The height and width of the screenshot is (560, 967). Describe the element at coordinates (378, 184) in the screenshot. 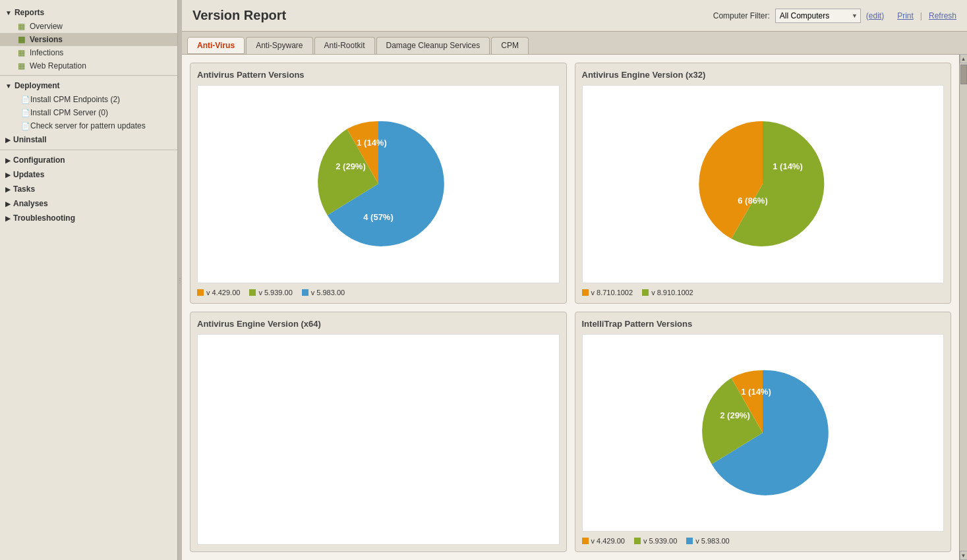

I see `chart-area-antivirus-pattern: 4 (57%) 2 (29%) 1 (14%)` at that location.